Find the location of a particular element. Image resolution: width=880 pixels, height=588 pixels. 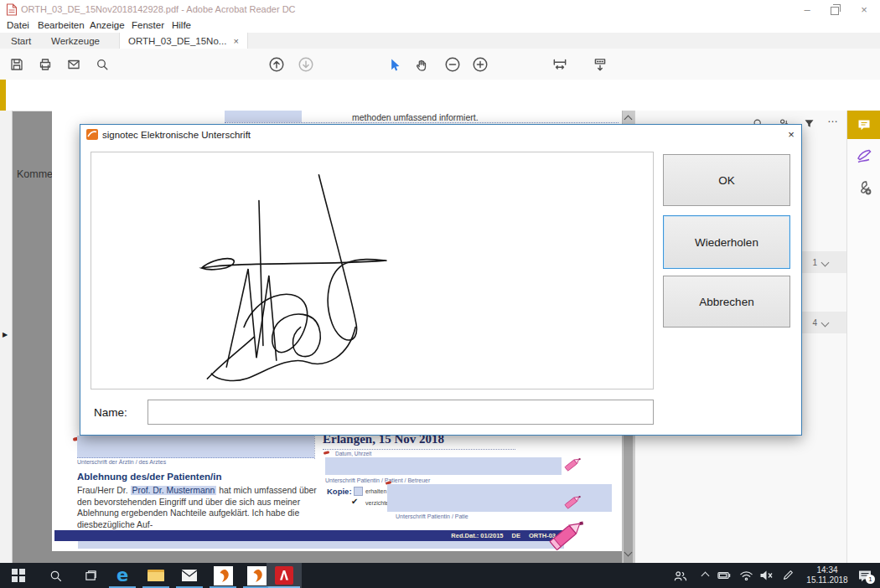

minimize-button: – is located at coordinates (807, 9).